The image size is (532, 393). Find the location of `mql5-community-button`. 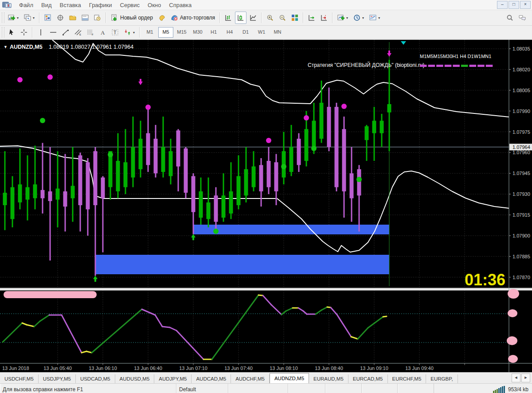

mql5-community-button is located at coordinates (162, 18).